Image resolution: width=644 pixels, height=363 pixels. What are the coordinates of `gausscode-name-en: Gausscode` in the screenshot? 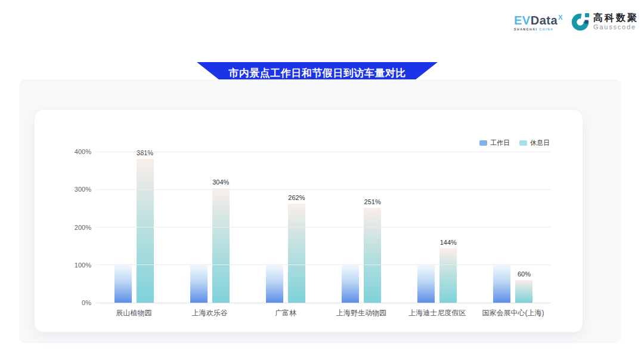 It's located at (616, 27).